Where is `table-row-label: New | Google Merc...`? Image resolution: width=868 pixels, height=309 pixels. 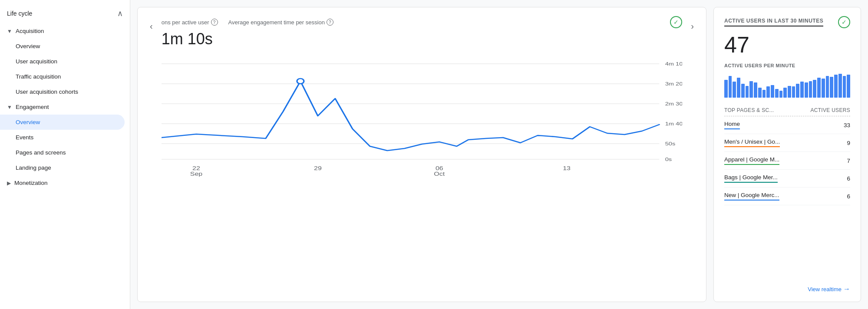 table-row-label: New | Google Merc... is located at coordinates (752, 196).